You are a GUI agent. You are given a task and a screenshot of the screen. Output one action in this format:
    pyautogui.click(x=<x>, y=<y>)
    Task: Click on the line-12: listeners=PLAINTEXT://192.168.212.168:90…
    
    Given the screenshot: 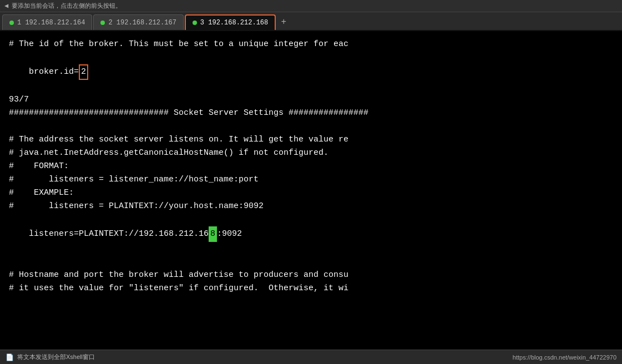 What is the action you would take?
    pyautogui.click(x=311, y=234)
    